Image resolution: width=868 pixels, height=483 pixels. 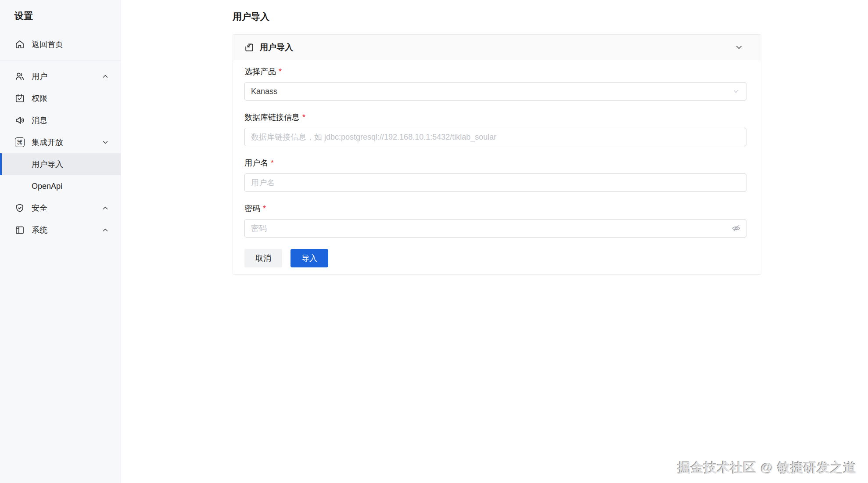 I want to click on sidebar-item-label: 集成开放, so click(x=47, y=142).